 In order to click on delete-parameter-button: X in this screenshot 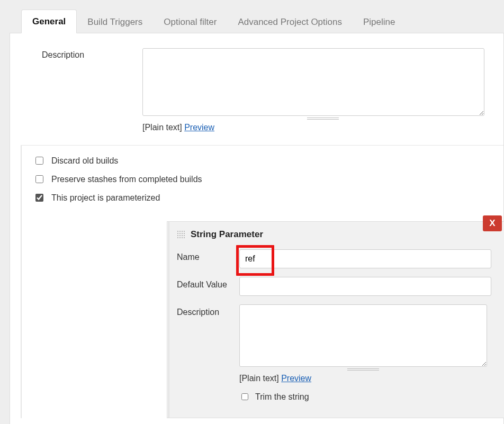, I will do `click(492, 223)`.